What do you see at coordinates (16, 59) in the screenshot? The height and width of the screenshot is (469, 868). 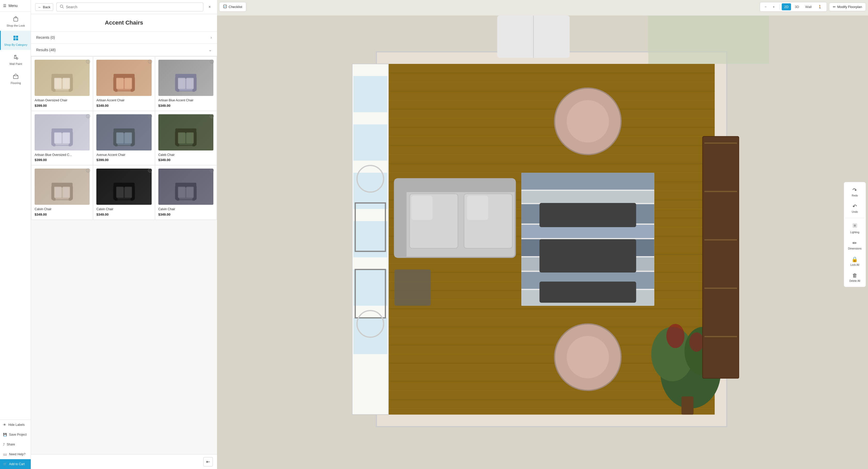 I see `sidebar-item-wall-paint: Wall Paint` at bounding box center [16, 59].